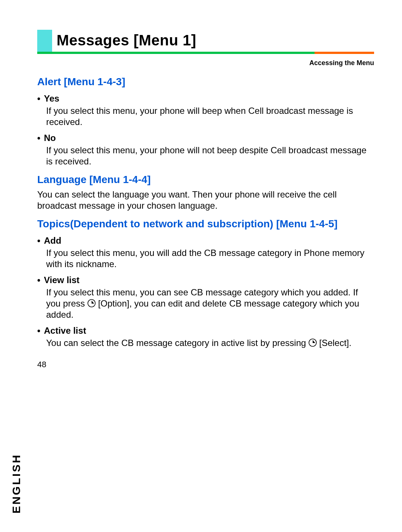  What do you see at coordinates (207, 259) in the screenshot?
I see `bullet-body: If you select this menu, you will add th…` at bounding box center [207, 259].